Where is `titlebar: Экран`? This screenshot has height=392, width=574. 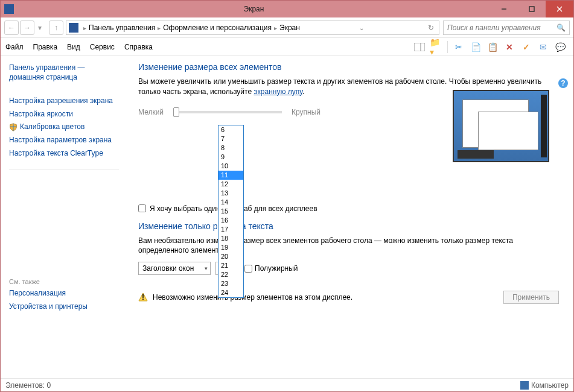
titlebar: Экран is located at coordinates (287, 9).